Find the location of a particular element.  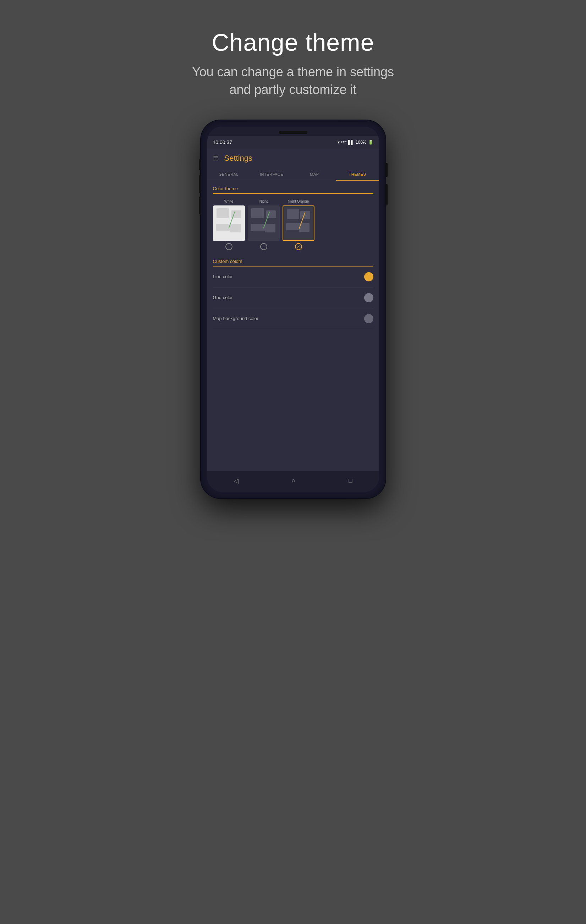

page-subtitle: You can change a theme in settingsand pa… is located at coordinates (293, 81).